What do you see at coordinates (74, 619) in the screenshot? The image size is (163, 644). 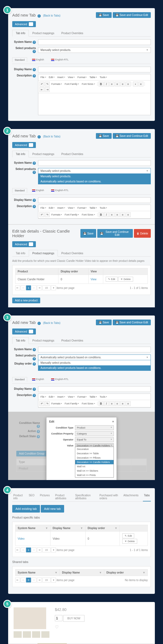 I see `buy-now-button: BUY NOW` at bounding box center [74, 619].